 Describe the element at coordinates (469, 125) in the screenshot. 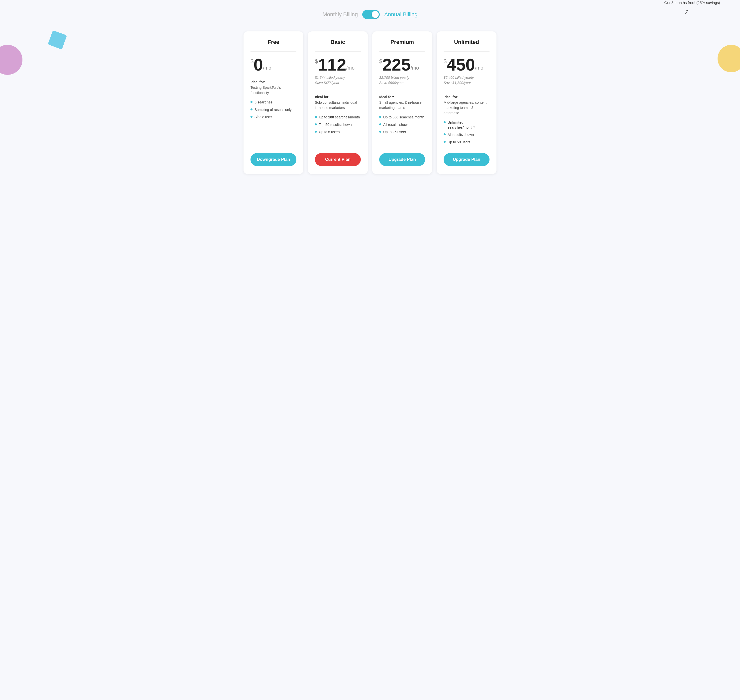

I see `feature-text-unlimited-0: Unlimited searches/month*` at that location.